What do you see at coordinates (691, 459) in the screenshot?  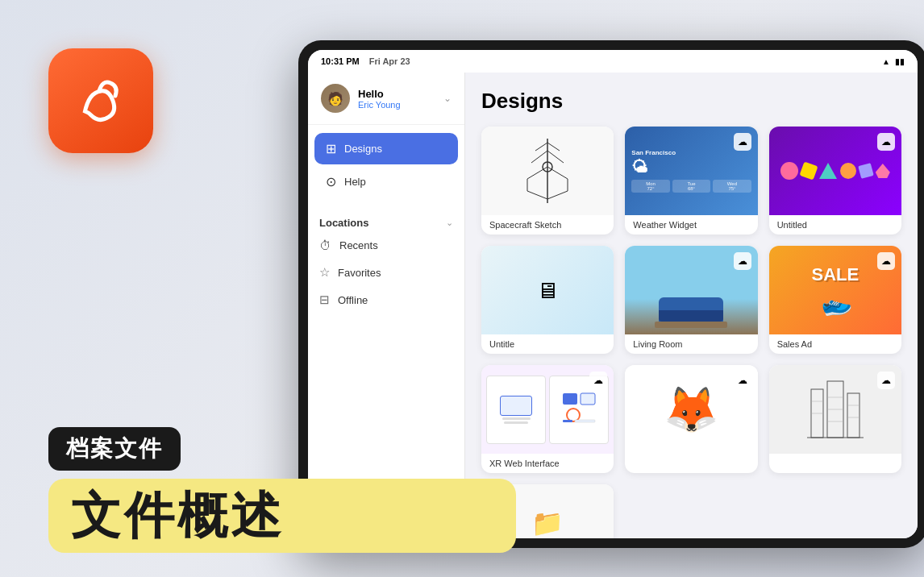 I see `bear-label` at bounding box center [691, 459].